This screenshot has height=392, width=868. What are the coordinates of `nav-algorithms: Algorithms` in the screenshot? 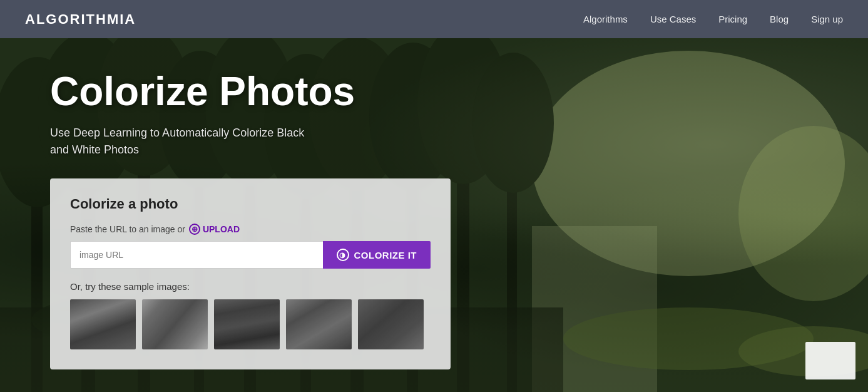 It's located at (606, 19).